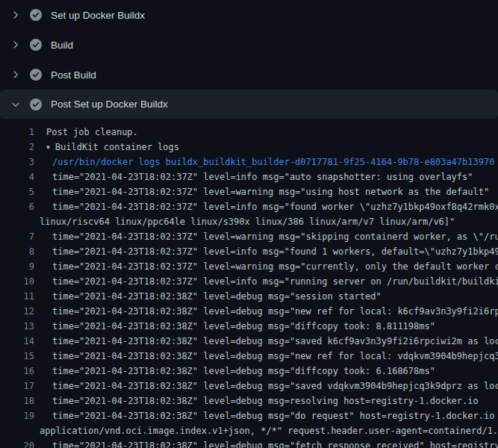 The image size is (498, 448). Describe the element at coordinates (17, 341) in the screenshot. I see `line-number: 14` at that location.